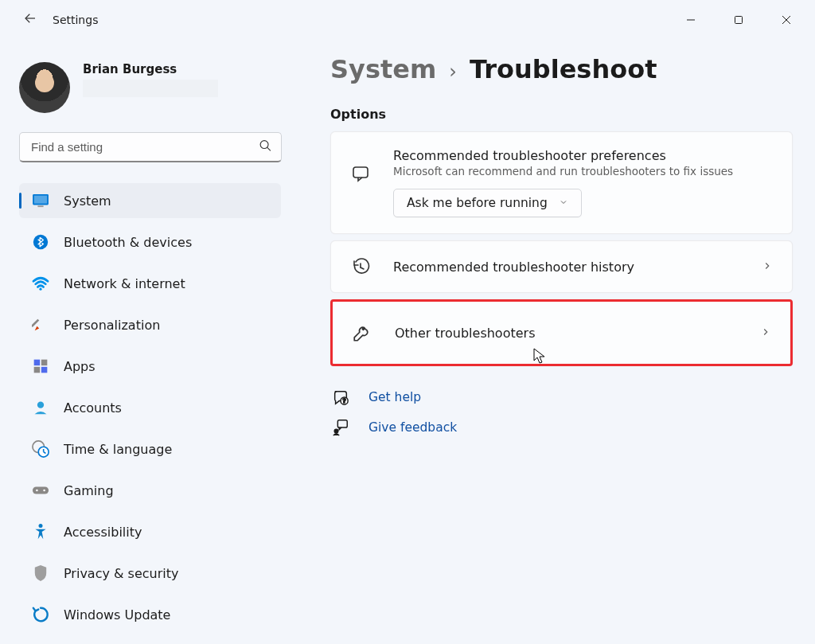  Describe the element at coordinates (150, 532) in the screenshot. I see `sidebar-item-accessibility: Accessibility` at that location.